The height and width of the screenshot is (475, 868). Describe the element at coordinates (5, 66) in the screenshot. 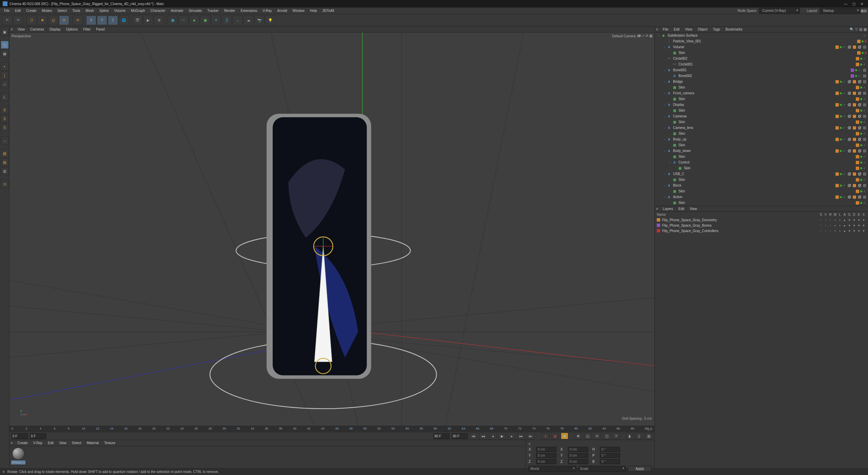

I see `point-mode: •` at that location.